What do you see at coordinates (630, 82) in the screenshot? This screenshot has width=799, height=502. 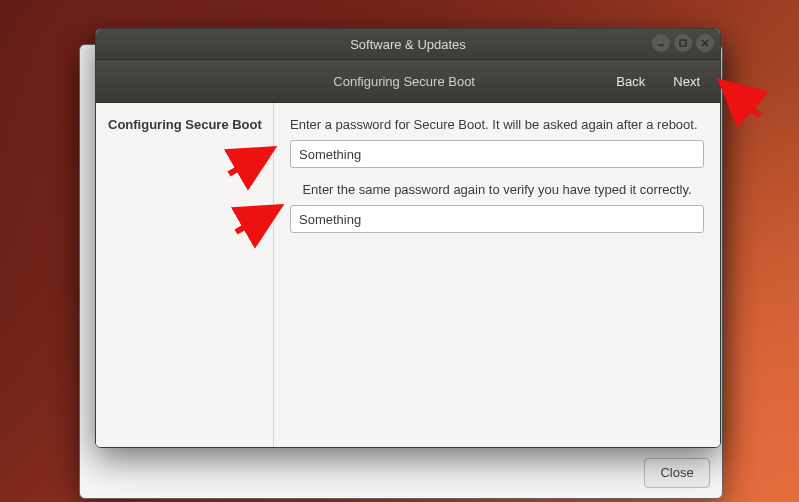 I see `back-button: Back` at bounding box center [630, 82].